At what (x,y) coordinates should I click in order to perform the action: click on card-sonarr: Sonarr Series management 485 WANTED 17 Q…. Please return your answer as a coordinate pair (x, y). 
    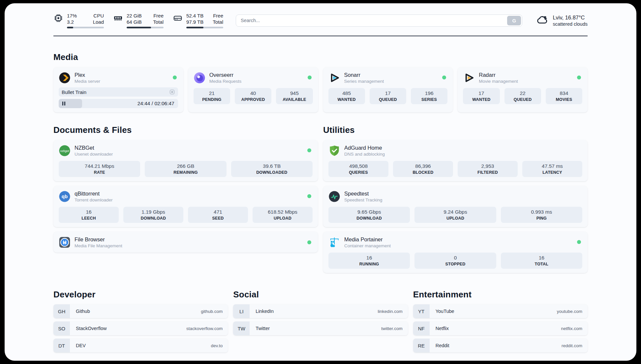
    Looking at the image, I should click on (388, 90).